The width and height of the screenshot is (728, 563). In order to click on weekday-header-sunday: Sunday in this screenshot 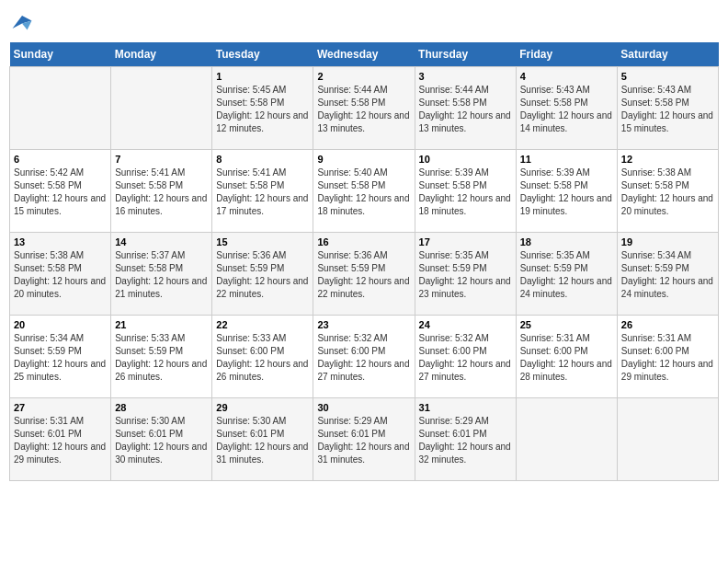, I will do `click(61, 55)`.